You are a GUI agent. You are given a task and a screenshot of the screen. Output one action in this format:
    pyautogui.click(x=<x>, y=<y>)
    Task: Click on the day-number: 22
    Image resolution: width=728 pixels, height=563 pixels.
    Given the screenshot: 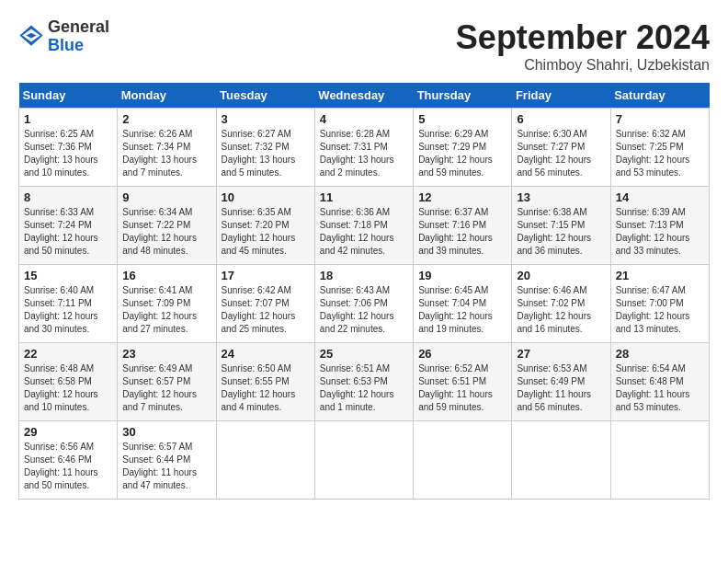 What is the action you would take?
    pyautogui.click(x=68, y=353)
    